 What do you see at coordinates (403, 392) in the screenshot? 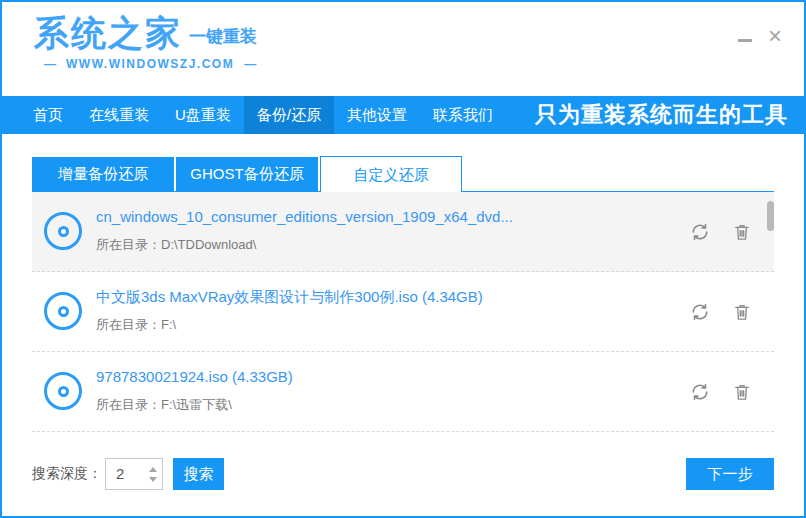
I see `list-item: 9787830021924.iso (4.33GB) 所在目录：F:\迅雷下载\` at bounding box center [403, 392].